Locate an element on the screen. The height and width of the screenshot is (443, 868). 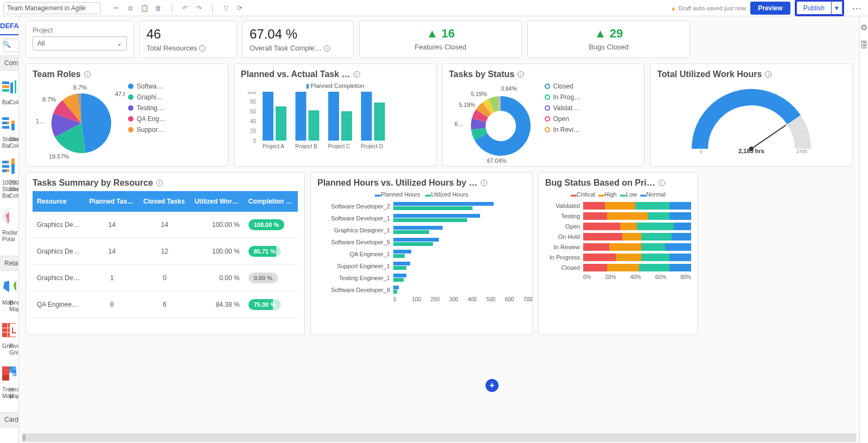
tasks-summary-table-card: Tasks Summary by Resourcei ResourcePlann… is located at coordinates (165, 254).